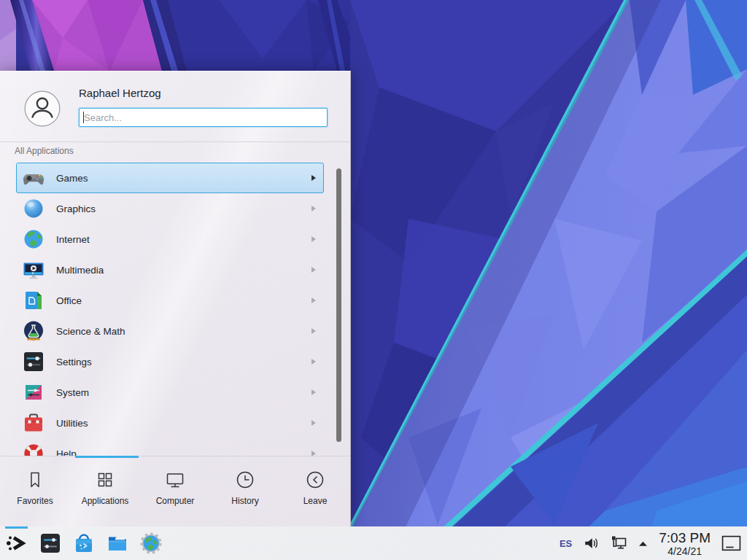 The height and width of the screenshot is (560, 747). I want to click on category-science-math: Science & Math, so click(170, 331).